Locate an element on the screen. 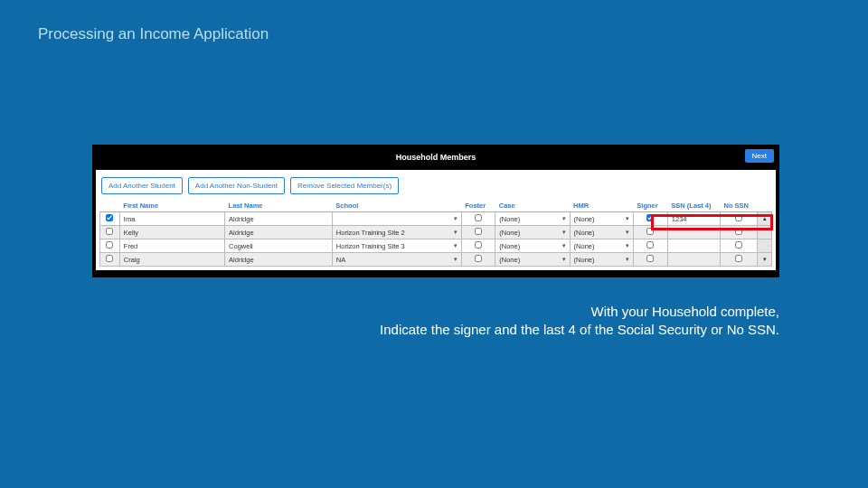  caption-line-1: With your Household complete, is located at coordinates (580, 312).